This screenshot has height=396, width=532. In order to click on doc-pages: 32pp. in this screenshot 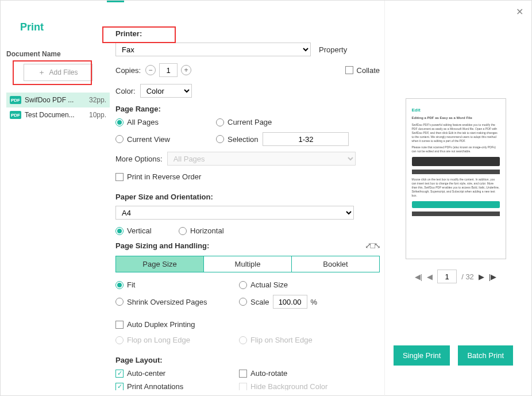, I will do `click(98, 100)`.